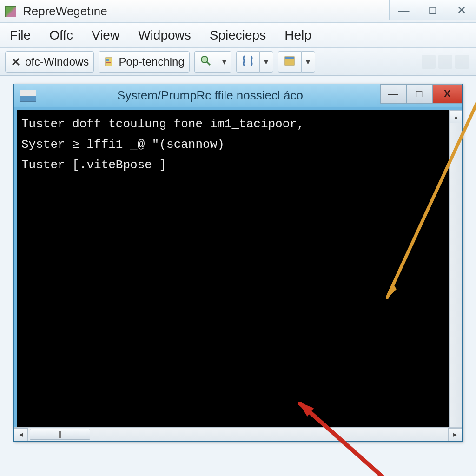  I want to click on outer-window-controls: — □ ✕, so click(432, 12).